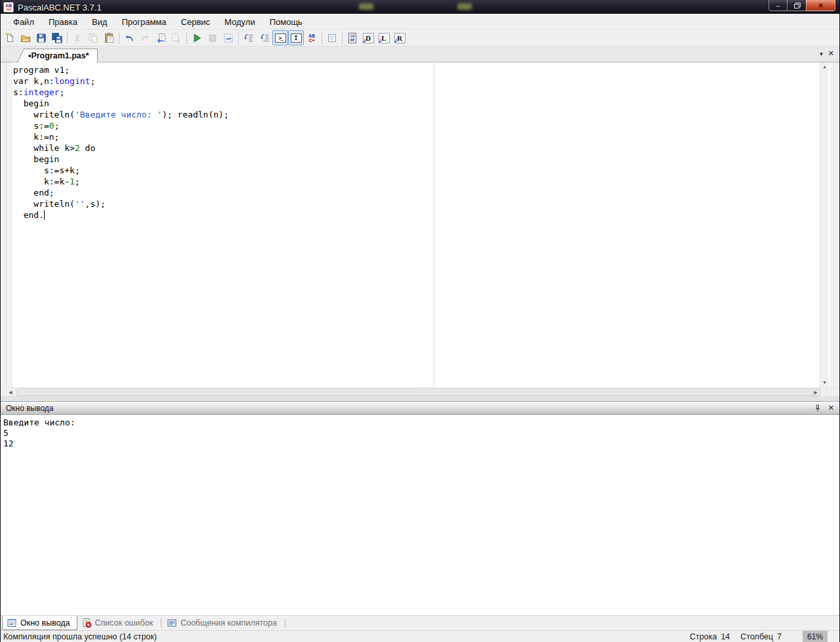 This screenshot has width=840, height=642. What do you see at coordinates (249, 38) in the screenshot?
I see `format-code-button` at bounding box center [249, 38].